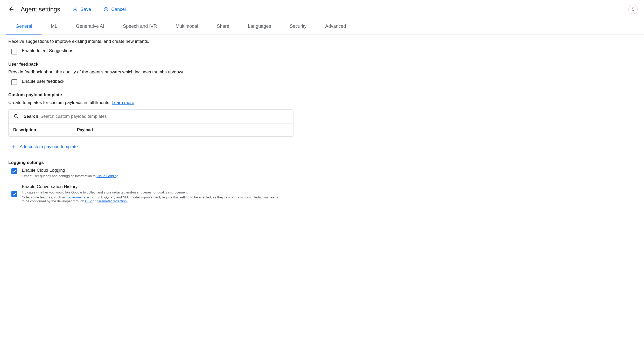  I want to click on intent-suggestions-checkbox-label: Enable Intent Suggestions, so click(47, 51).